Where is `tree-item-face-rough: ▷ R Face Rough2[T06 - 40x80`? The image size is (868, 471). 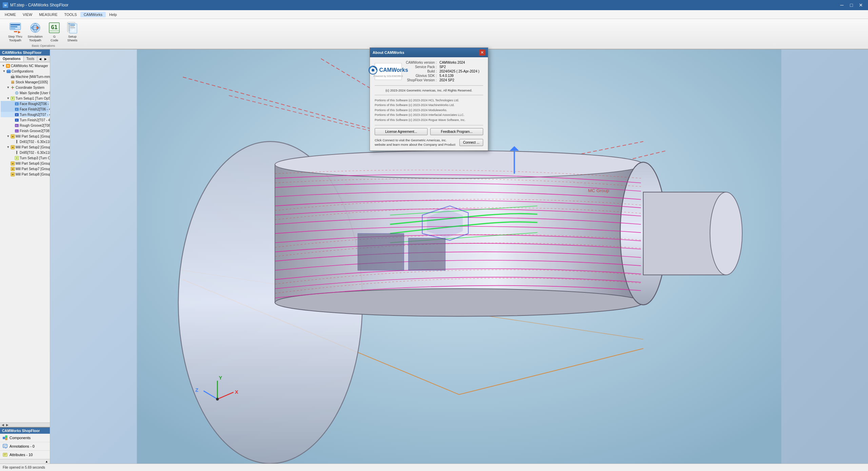 tree-item-face-rough: ▷ R Face Rough2[T06 - 40x80 is located at coordinates (25, 104).